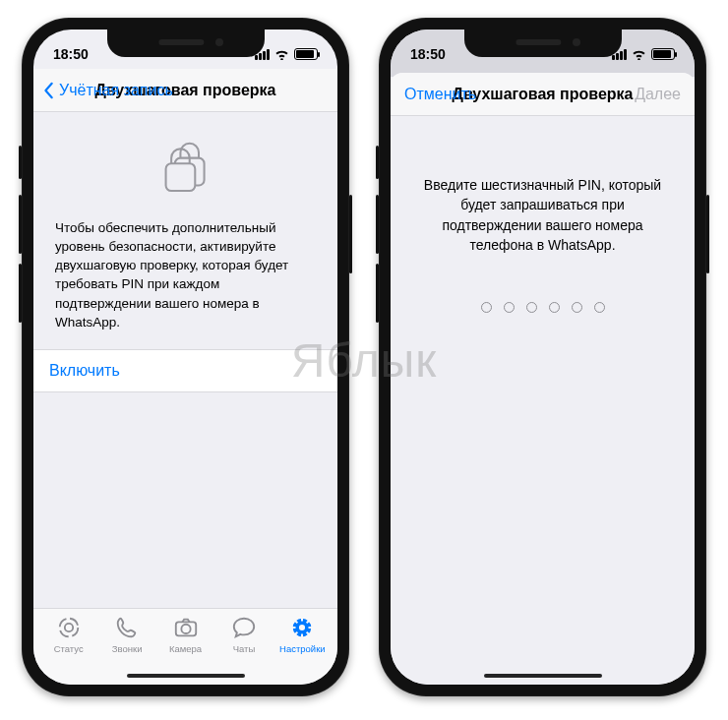  What do you see at coordinates (49, 90) in the screenshot?
I see `chevron-left-icon` at bounding box center [49, 90].